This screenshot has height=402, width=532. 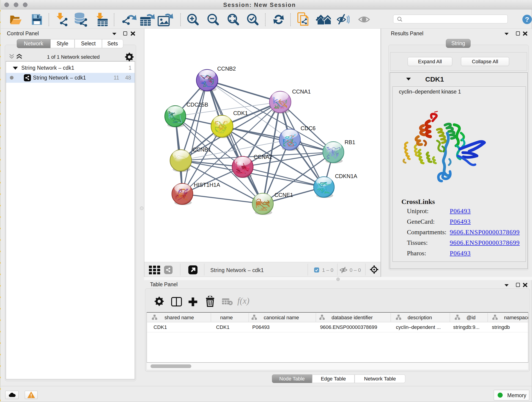 What do you see at coordinates (202, 150) in the screenshot?
I see `svg-text: CCNB1` at bounding box center [202, 150].